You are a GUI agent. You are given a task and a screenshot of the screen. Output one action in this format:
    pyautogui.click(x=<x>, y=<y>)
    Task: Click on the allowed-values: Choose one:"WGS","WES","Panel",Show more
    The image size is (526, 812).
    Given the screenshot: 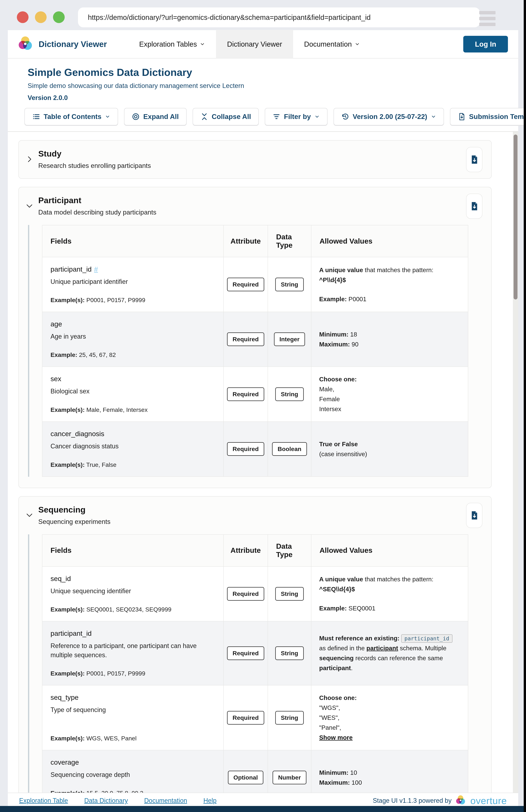 What is the action you would take?
    pyautogui.click(x=390, y=718)
    